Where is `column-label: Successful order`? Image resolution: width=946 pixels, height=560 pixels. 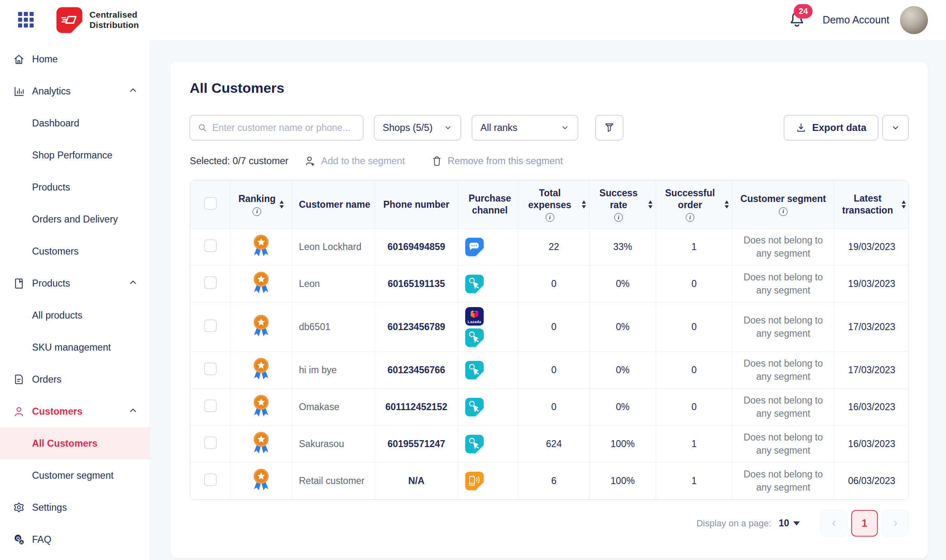
column-label: Successful order is located at coordinates (690, 199).